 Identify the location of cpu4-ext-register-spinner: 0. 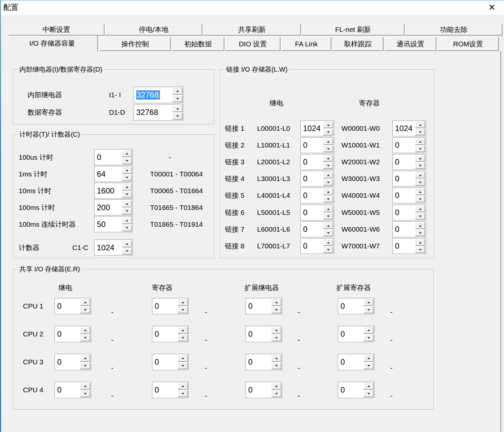
(356, 390).